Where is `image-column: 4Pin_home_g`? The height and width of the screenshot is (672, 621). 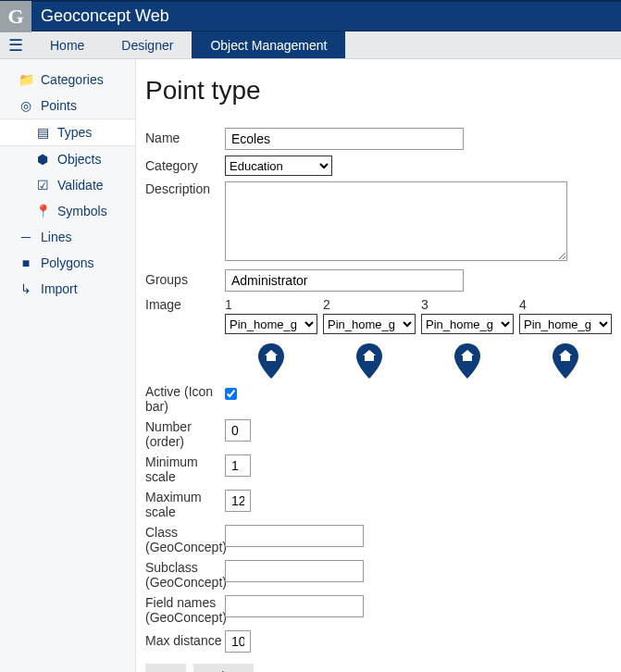 image-column: 4Pin_home_g is located at coordinates (565, 338).